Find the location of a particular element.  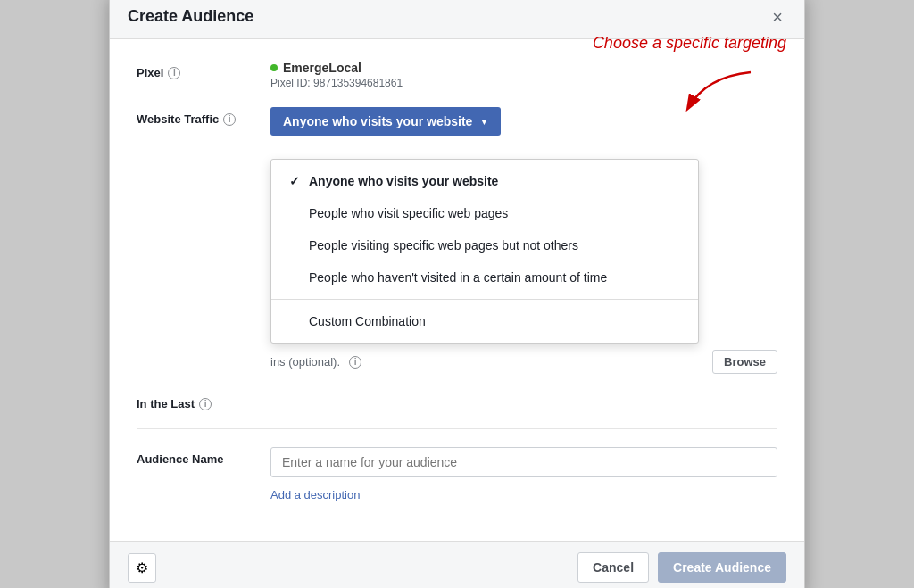

dropdown-chevron-icon: ▼ is located at coordinates (484, 121).